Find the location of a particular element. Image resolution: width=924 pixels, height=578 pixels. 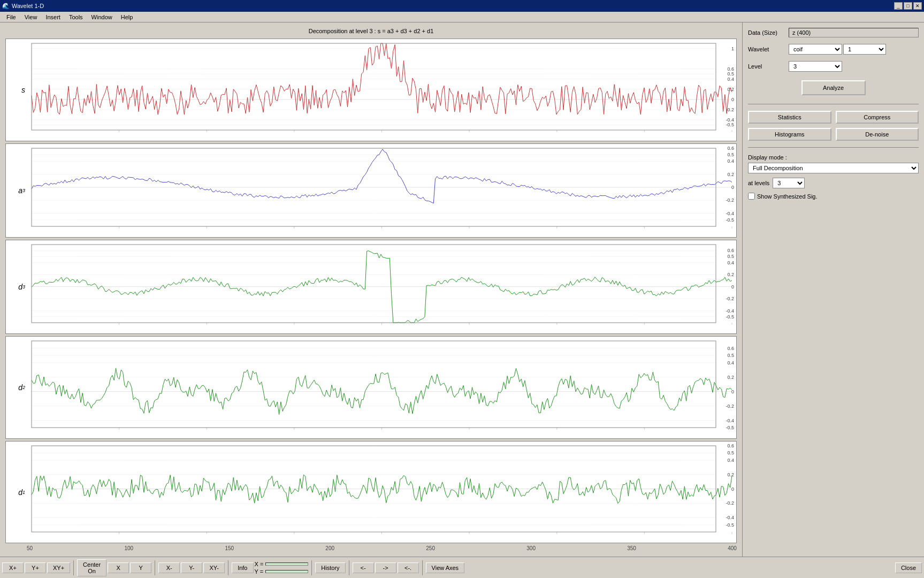

menu-bar: File View Insert Tools Window Help is located at coordinates (462, 17).